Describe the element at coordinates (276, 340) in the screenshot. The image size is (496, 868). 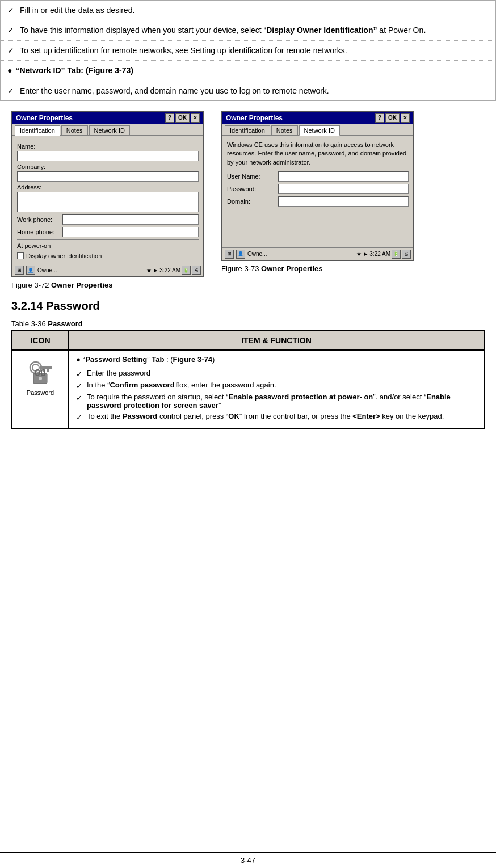
I see `col-function-header: ITEM & FUNCTION` at that location.